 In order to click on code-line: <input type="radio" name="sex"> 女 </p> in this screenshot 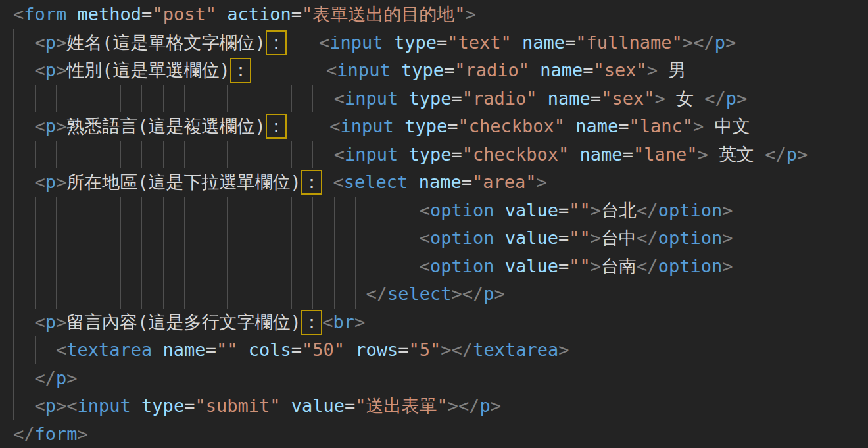, I will do `click(441, 99)`.